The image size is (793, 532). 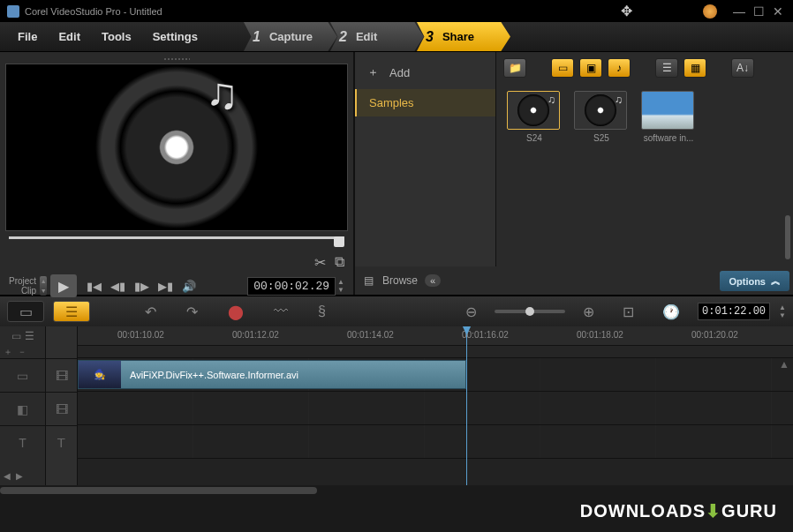 What do you see at coordinates (710, 11) in the screenshot?
I see `decor-icon` at bounding box center [710, 11].